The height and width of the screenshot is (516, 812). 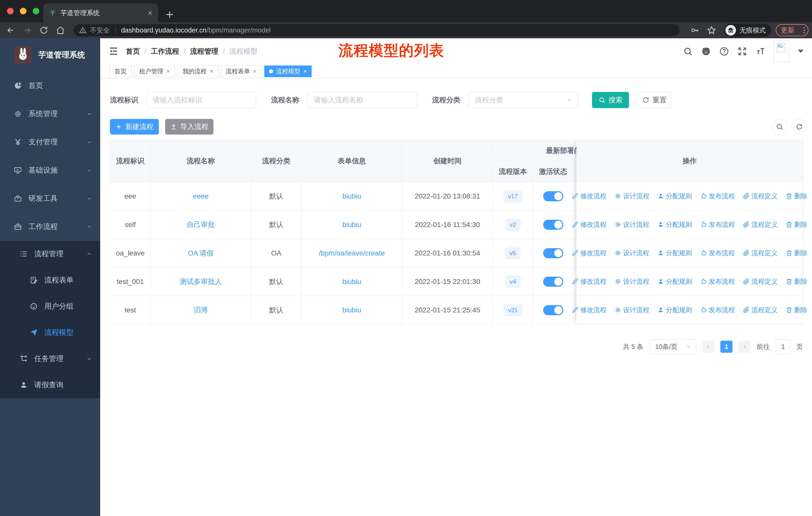 I want to click on sidebar-item-payment: 支付管理, so click(x=50, y=142).